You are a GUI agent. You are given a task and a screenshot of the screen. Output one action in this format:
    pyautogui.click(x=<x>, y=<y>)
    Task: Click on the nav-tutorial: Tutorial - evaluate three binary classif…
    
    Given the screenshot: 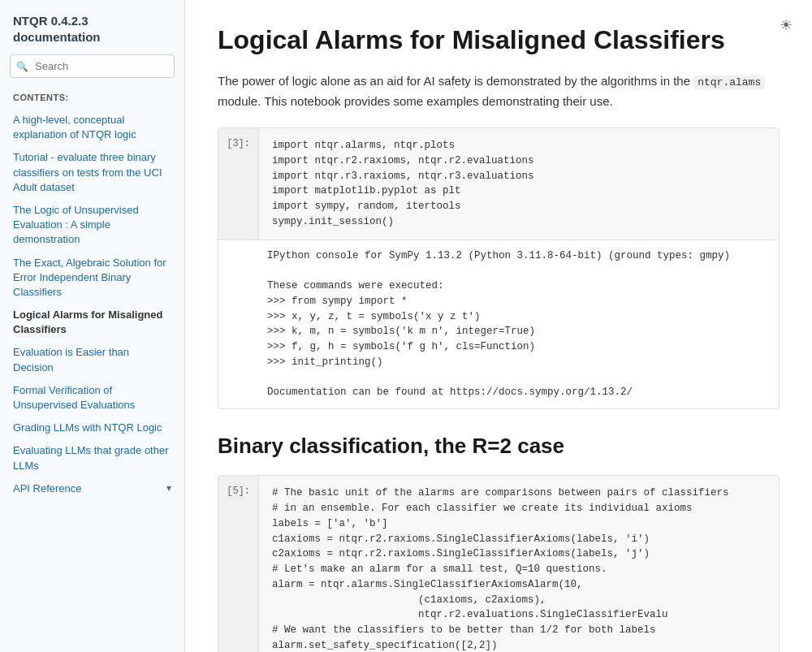 What is the action you would take?
    pyautogui.click(x=93, y=172)
    